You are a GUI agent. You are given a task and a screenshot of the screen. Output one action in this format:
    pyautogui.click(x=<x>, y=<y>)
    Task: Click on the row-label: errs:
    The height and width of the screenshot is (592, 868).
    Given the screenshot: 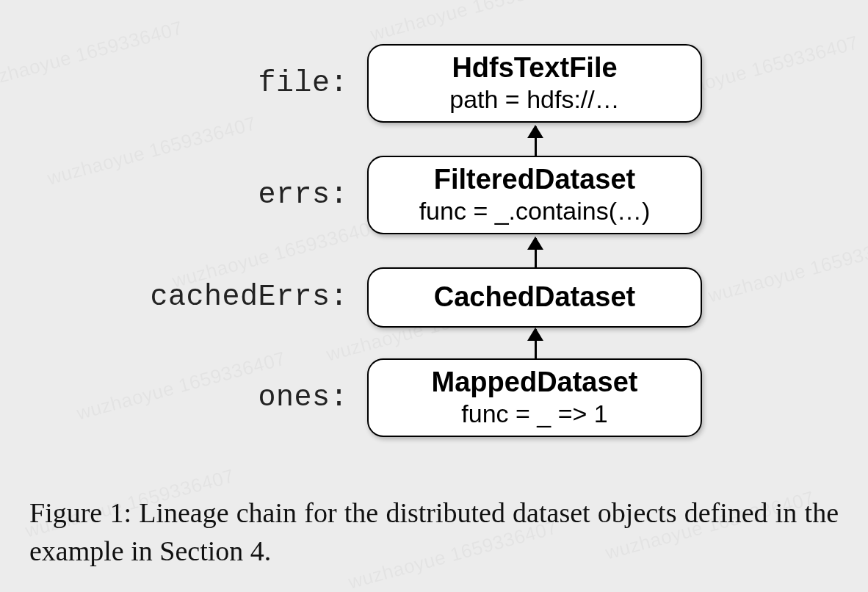 What is the action you would take?
    pyautogui.click(x=184, y=195)
    